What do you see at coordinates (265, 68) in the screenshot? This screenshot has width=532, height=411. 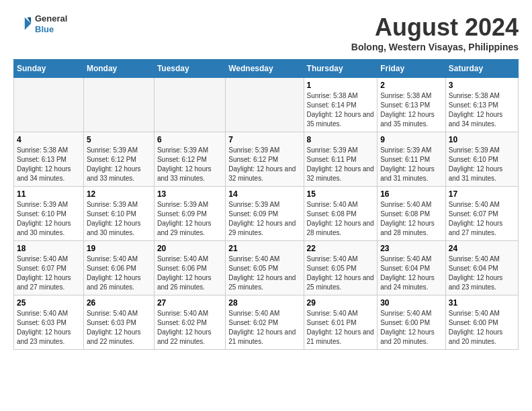 I see `weekday-header-wednesday: Wednesday` at bounding box center [265, 68].